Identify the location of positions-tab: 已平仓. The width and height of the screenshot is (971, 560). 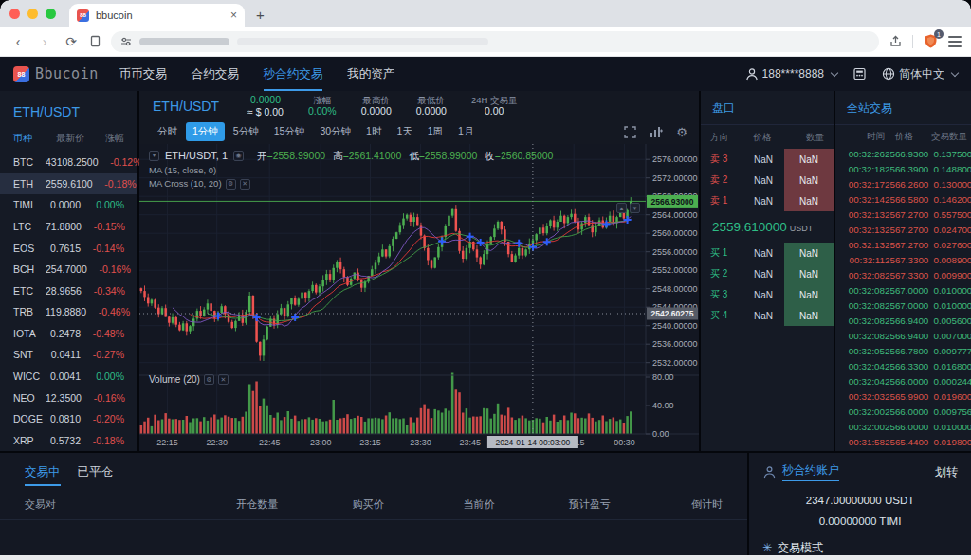
(96, 476).